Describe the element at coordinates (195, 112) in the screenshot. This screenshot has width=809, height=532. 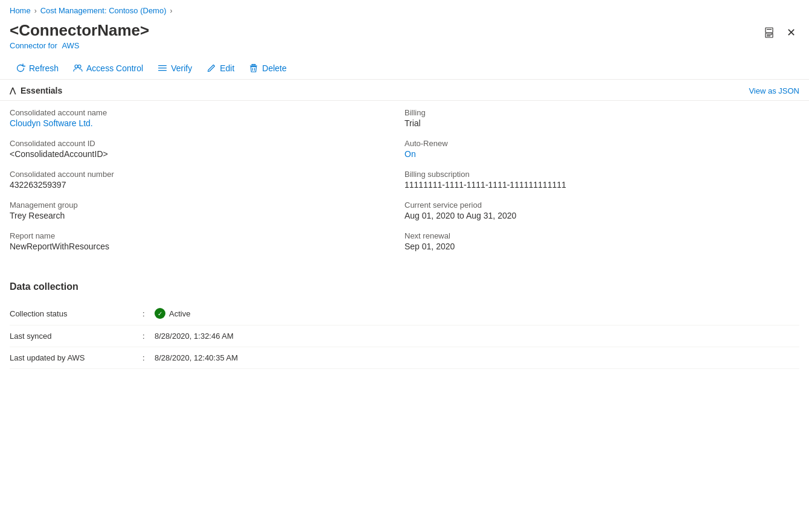
I see `essentials-label-account-name: Consolidated account name` at that location.